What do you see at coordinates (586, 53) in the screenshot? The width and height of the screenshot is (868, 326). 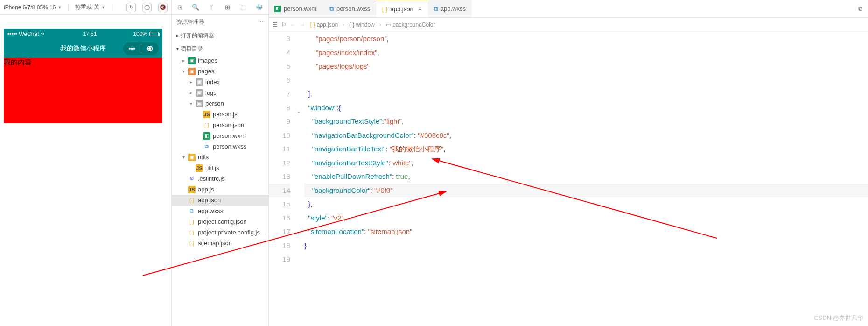 I see `code-line: "pages/index/index",` at bounding box center [586, 53].